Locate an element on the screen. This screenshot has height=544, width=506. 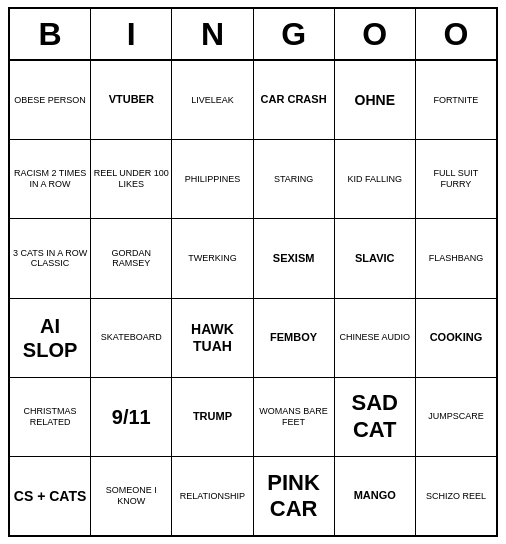
bingo-cell: CAR CRASH is located at coordinates (294, 100).